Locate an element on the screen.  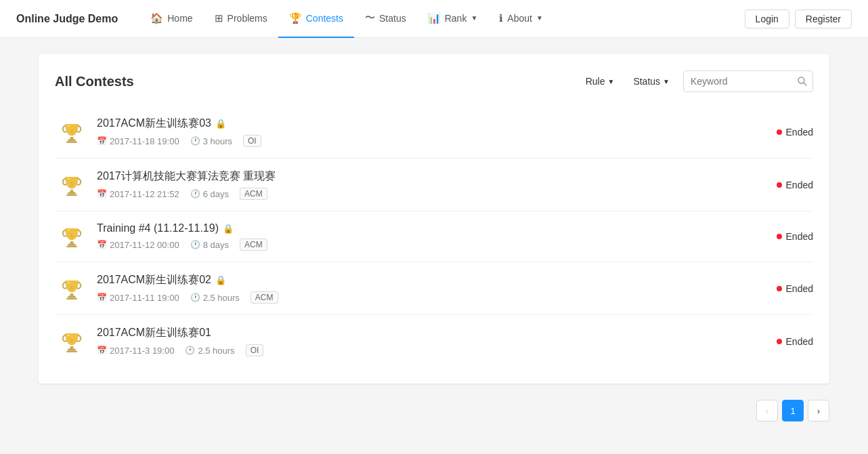
navbar-item-home: 🏠 Home is located at coordinates (171, 19).